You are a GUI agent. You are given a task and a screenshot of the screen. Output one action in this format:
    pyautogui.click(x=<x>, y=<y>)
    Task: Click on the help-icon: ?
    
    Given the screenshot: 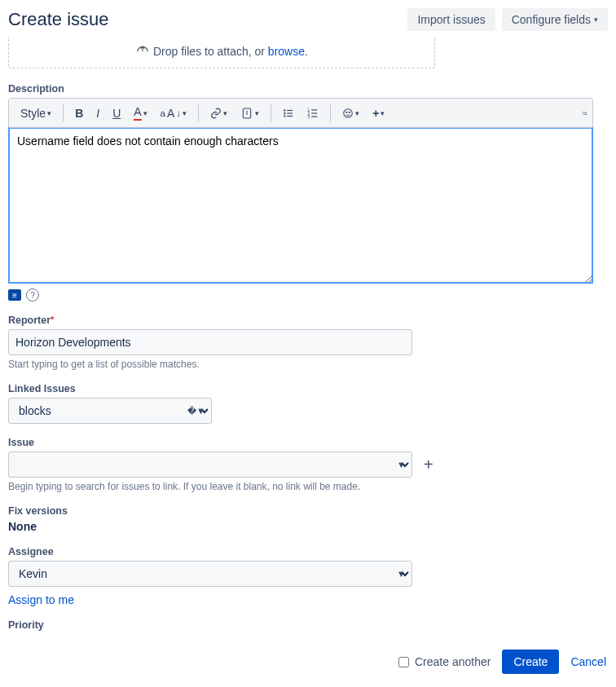 What is the action you would take?
    pyautogui.click(x=33, y=295)
    